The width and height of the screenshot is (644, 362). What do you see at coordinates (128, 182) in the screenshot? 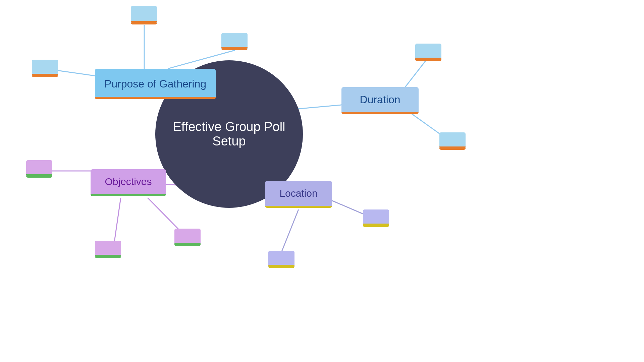
I see `objectives-label: Objectives` at bounding box center [128, 182].